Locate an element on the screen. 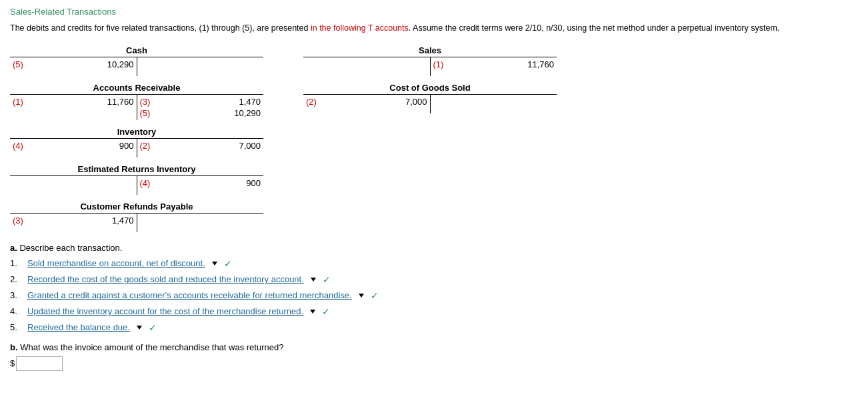 This screenshot has width=868, height=403. t-account-inventory-title: Inventory is located at coordinates (137, 132).